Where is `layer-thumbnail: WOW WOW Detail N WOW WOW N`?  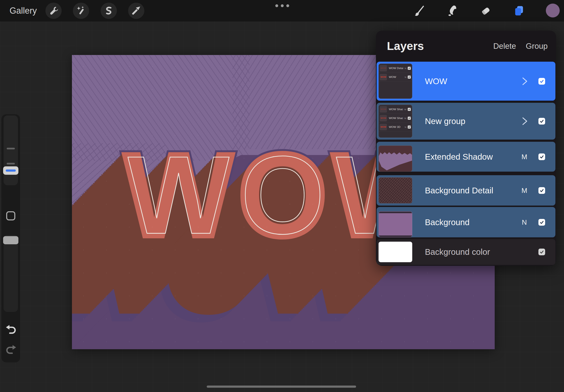
layer-thumbnail: WOW WOW Detail N WOW WOW N is located at coordinates (395, 81).